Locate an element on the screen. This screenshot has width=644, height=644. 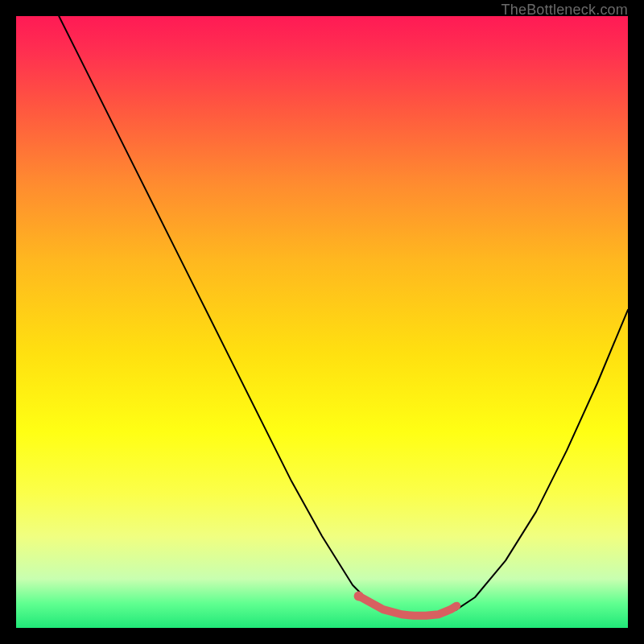
optimal-range-marker is located at coordinates (408, 605).